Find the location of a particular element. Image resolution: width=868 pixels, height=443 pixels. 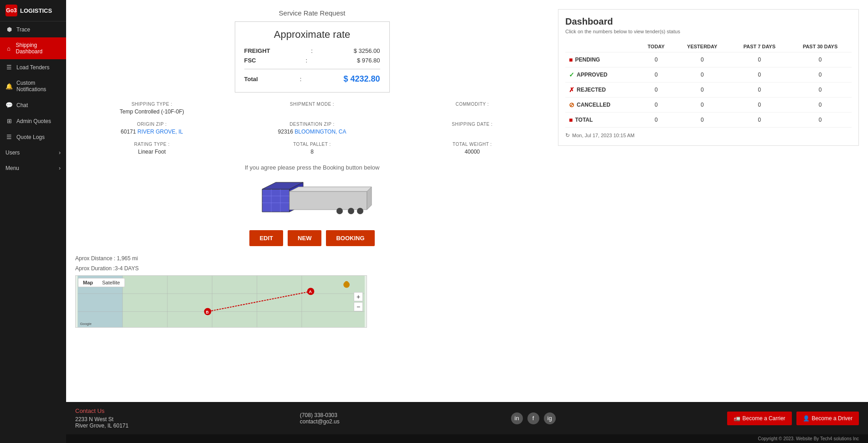

logo-icon: Go3 is located at coordinates (11, 10).